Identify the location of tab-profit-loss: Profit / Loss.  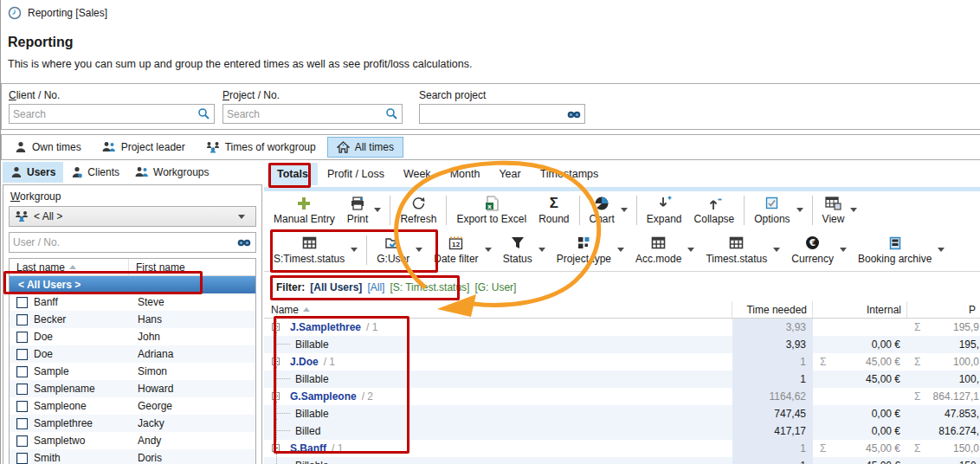
(356, 174).